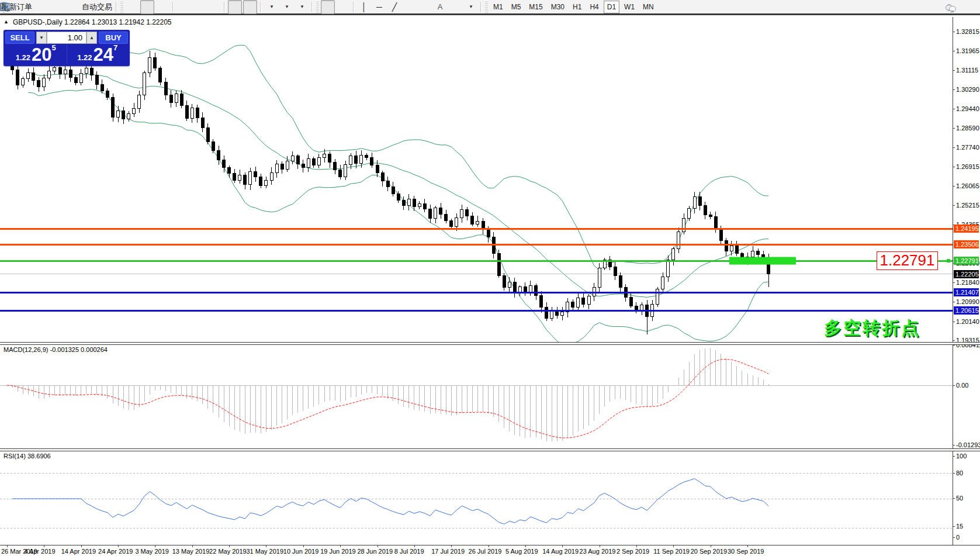  I want to click on timeframe-m5: M5, so click(517, 7).